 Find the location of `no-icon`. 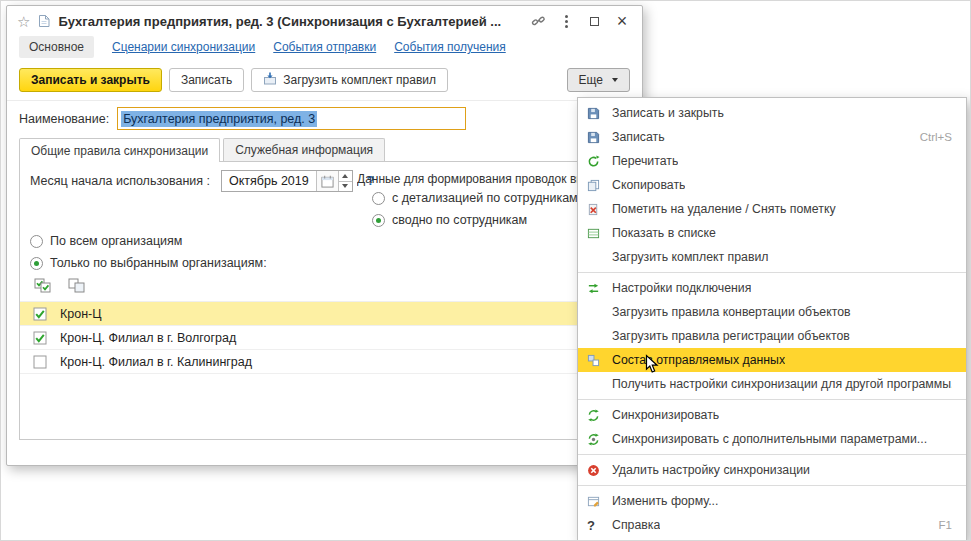

no-icon is located at coordinates (596, 312).